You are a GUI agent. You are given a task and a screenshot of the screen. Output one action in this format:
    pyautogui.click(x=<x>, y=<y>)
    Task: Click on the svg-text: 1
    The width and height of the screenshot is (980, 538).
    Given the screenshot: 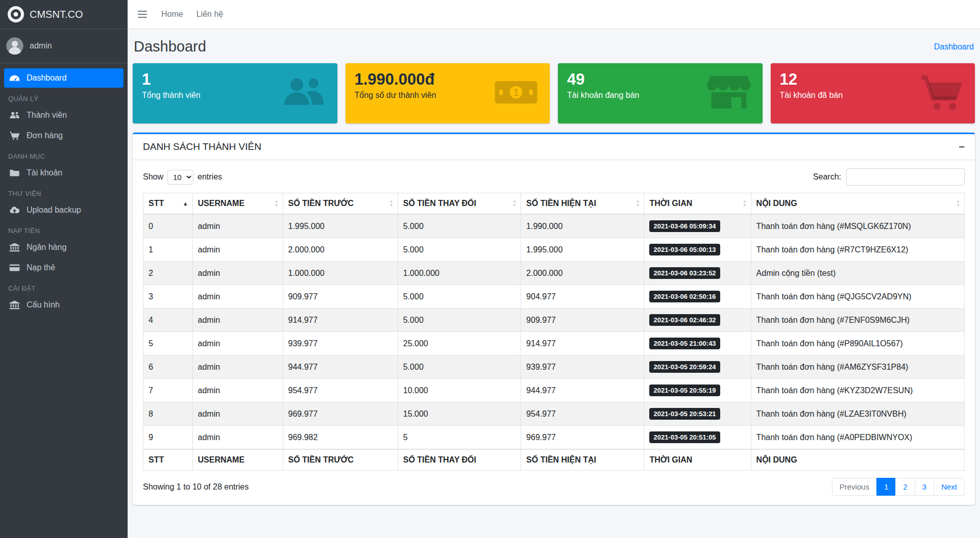 What is the action you would take?
    pyautogui.click(x=516, y=92)
    